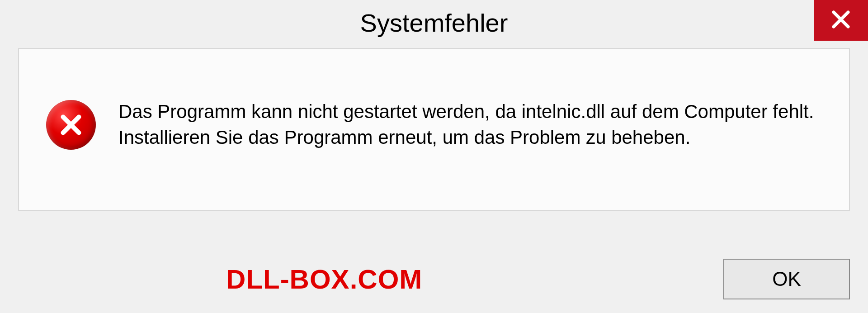 The width and height of the screenshot is (868, 313). What do you see at coordinates (324, 280) in the screenshot?
I see `watermark-text: DLL-BOX.COM` at bounding box center [324, 280].